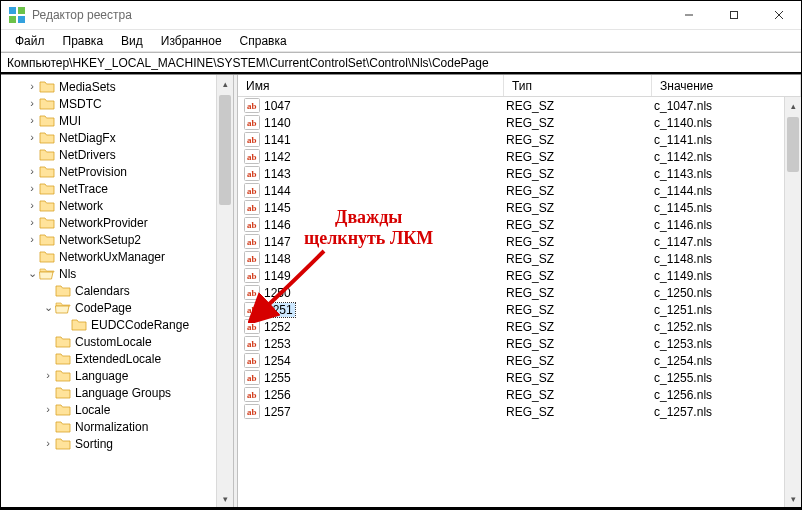  I want to click on value-name: 1256, so click(278, 395).